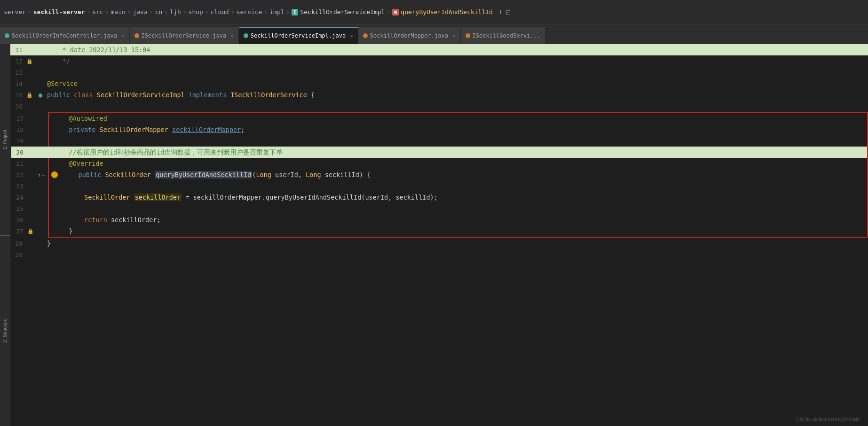 The height and width of the screenshot is (426, 868). What do you see at coordinates (175, 12) in the screenshot?
I see `breadcrumb-item-ljh: ljh` at bounding box center [175, 12].